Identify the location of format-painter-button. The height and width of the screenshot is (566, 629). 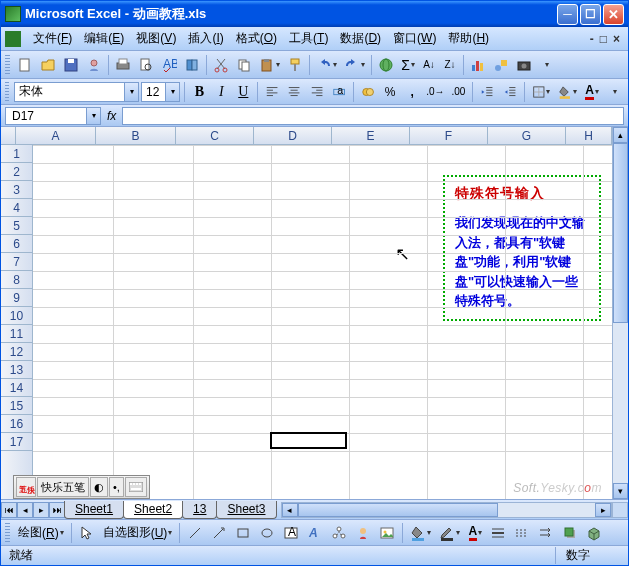
(295, 65).